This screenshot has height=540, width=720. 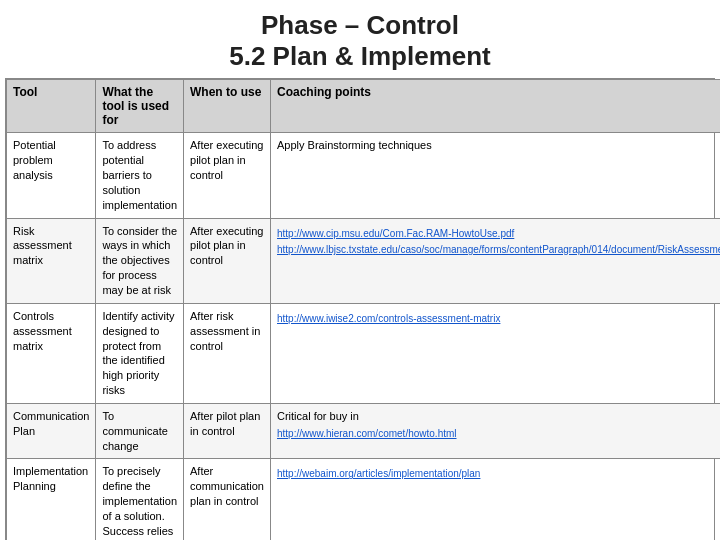 I want to click on coaching-link: http://www.iwise2.com/controls-assessmen…, so click(x=498, y=319).